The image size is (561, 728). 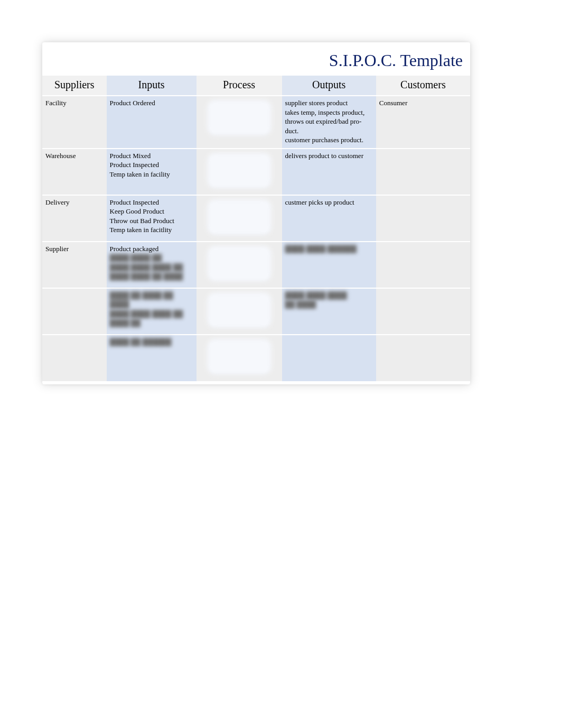 What do you see at coordinates (329, 172) in the screenshot?
I see `cell-outputs: delivers product to customer` at bounding box center [329, 172].